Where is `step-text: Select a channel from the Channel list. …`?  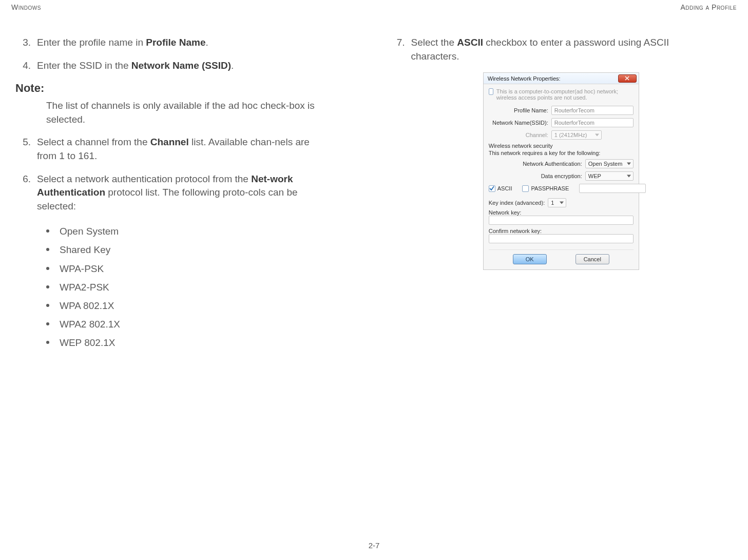 step-text: Select a channel from the Channel list. … is located at coordinates (178, 149).